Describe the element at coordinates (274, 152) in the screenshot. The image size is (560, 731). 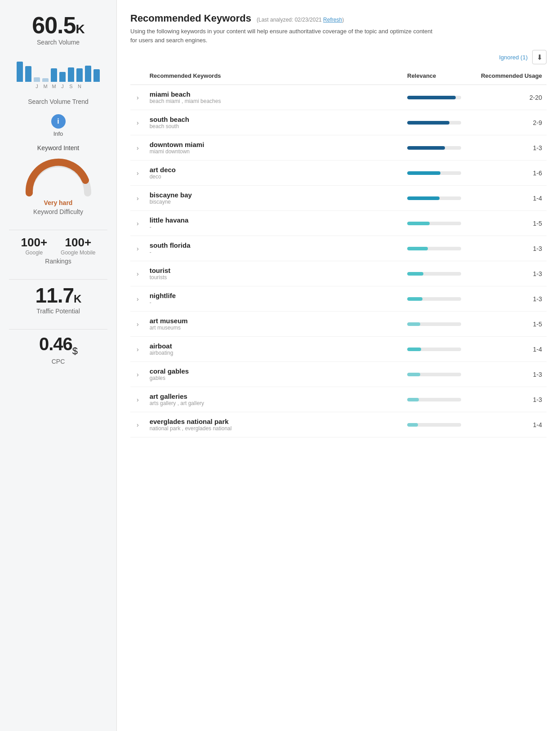
I see `keyword-sub: miami downtown` at that location.